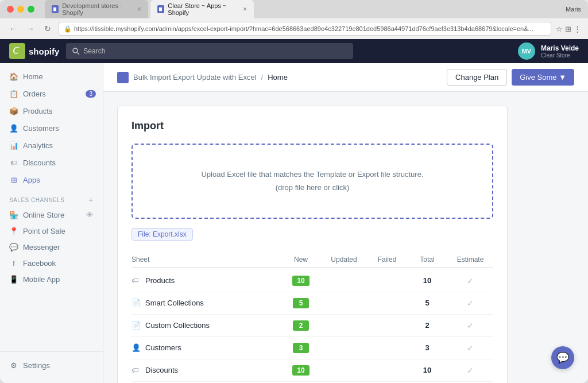 This screenshot has height=383, width=588. What do you see at coordinates (52, 365) in the screenshot?
I see `sidebar-item-settings: ⚙ Settings` at bounding box center [52, 365].